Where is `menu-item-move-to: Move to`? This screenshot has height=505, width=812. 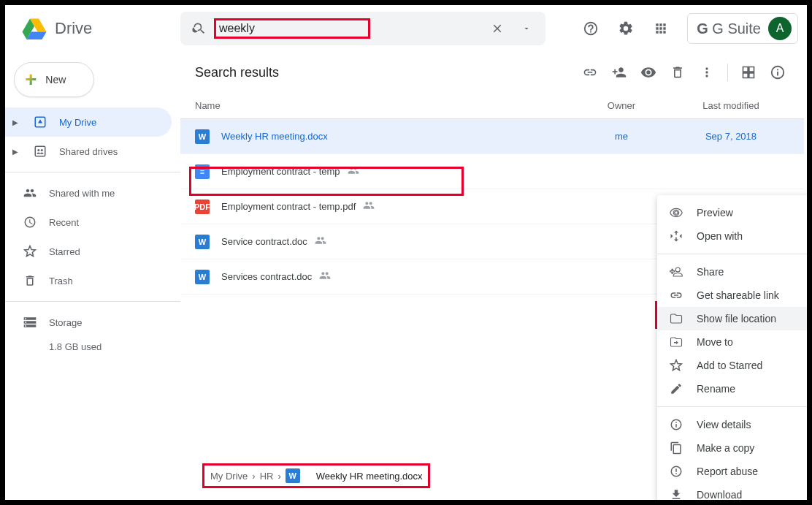 menu-item-move-to: Move to is located at coordinates (732, 342).